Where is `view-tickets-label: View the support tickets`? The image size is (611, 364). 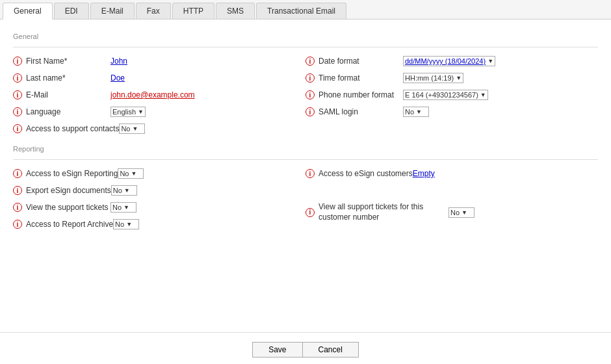 view-tickets-label: View the support tickets is located at coordinates (68, 207).